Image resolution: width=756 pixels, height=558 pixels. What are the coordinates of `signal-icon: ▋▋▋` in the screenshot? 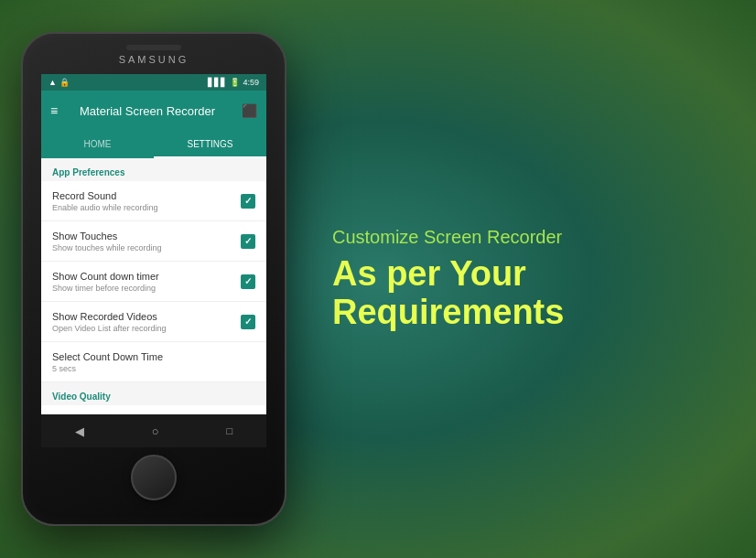 It's located at (218, 82).